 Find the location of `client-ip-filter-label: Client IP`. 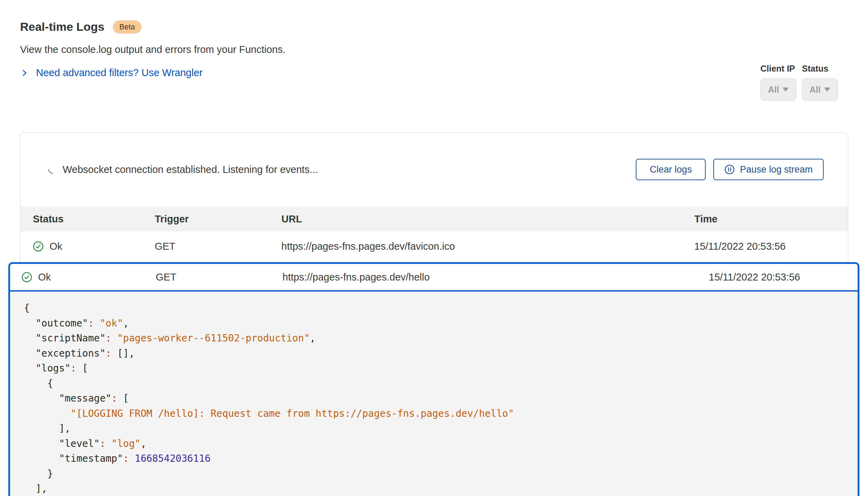

client-ip-filter-label: Client IP is located at coordinates (778, 68).